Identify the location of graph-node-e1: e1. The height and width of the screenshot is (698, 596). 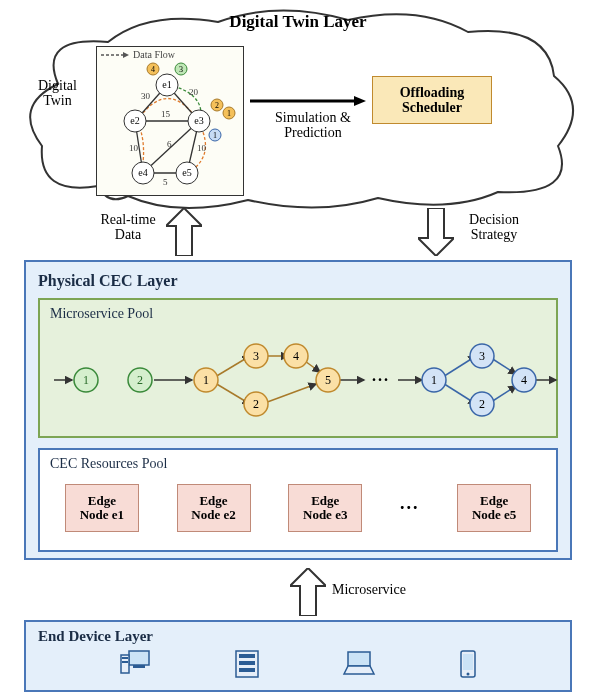
(166, 84).